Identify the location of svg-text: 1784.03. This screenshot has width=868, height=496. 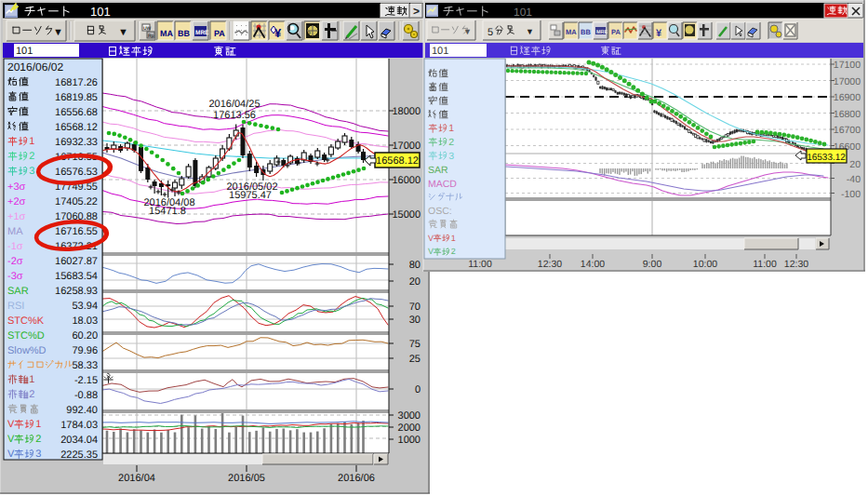
(79, 425).